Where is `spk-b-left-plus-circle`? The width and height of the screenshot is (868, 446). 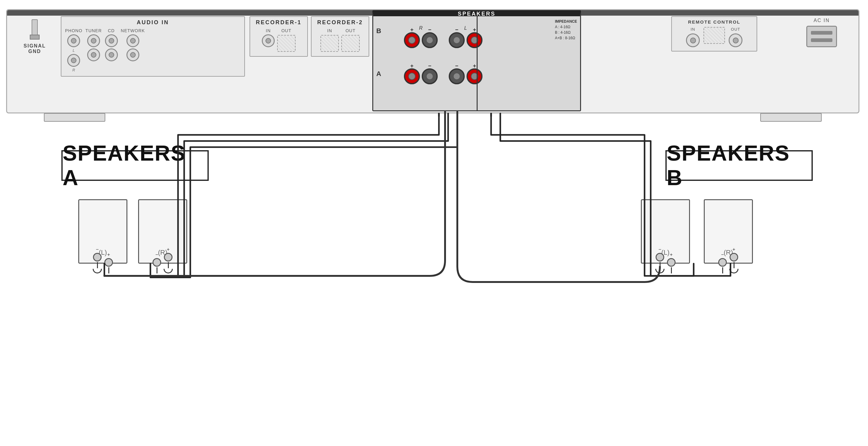
spk-b-left-plus-circle is located at coordinates (671, 263).